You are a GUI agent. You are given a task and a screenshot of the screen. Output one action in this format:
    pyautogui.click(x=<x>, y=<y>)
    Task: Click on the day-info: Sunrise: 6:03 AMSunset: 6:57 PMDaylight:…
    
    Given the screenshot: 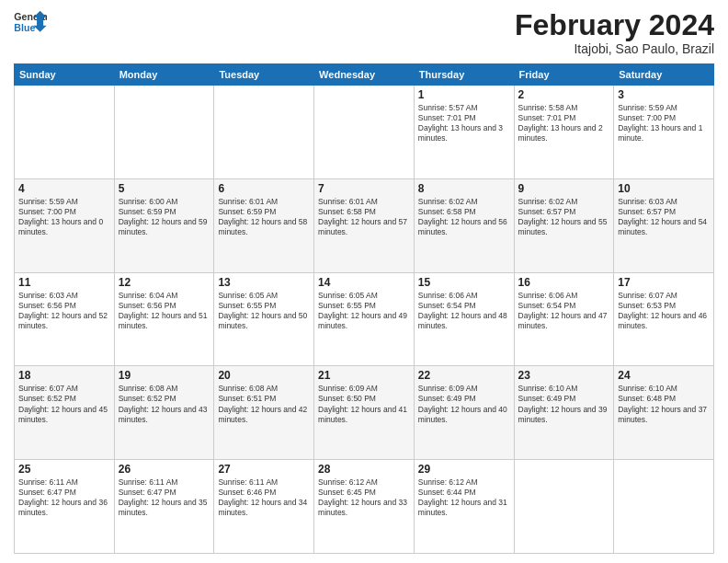 What is the action you would take?
    pyautogui.click(x=664, y=217)
    